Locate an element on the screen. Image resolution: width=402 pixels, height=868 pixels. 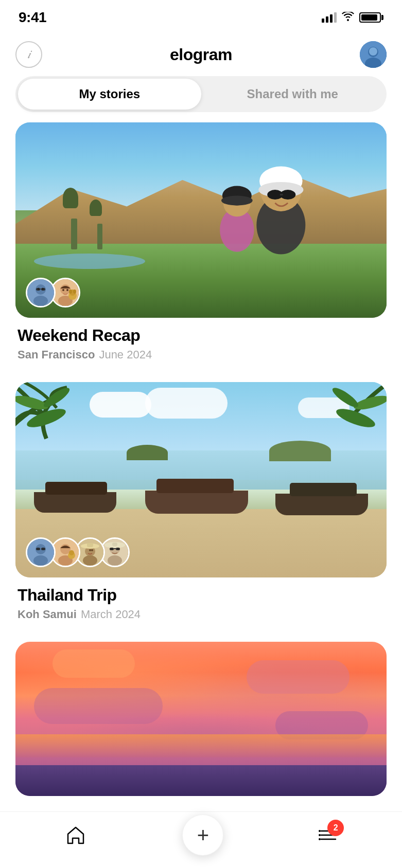
cyclist-silhouette is located at coordinates (256, 225).